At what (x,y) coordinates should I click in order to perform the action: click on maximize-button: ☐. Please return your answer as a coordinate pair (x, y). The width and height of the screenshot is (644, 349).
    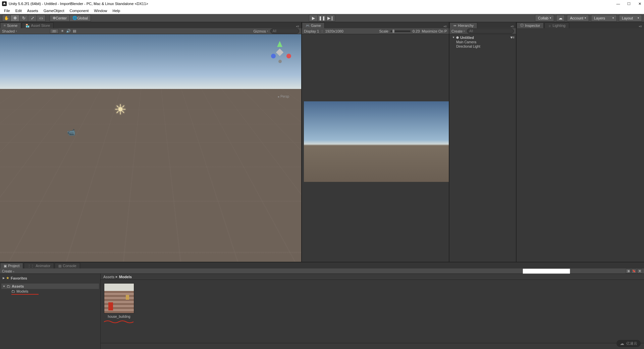
    Looking at the image, I should click on (629, 4).